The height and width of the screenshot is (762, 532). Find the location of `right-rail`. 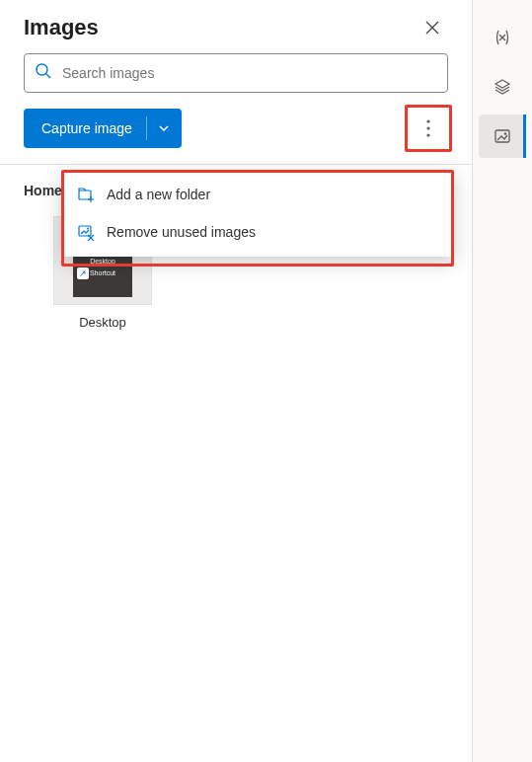

right-rail is located at coordinates (502, 381).